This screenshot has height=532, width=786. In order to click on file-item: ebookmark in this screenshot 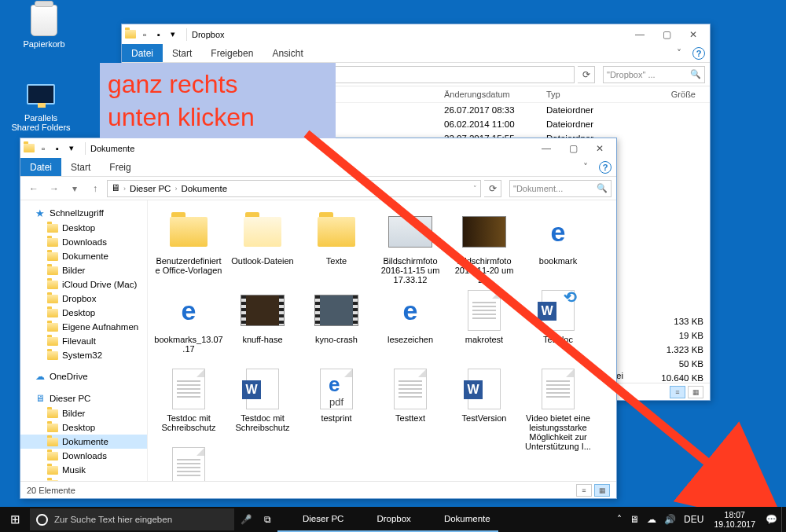, I will do `click(558, 246)`.